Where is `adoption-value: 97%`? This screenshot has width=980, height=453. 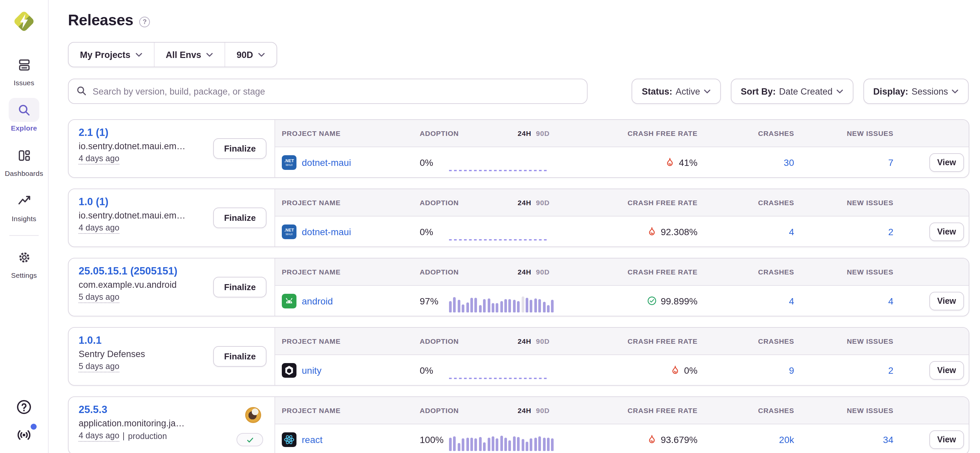 adoption-value: 97% is located at coordinates (433, 301).